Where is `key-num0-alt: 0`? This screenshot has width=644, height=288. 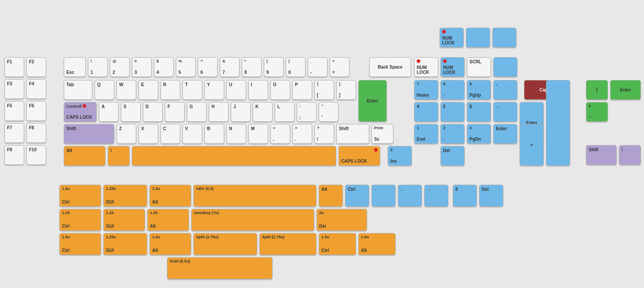 key-num0-alt: 0 is located at coordinates (465, 196).